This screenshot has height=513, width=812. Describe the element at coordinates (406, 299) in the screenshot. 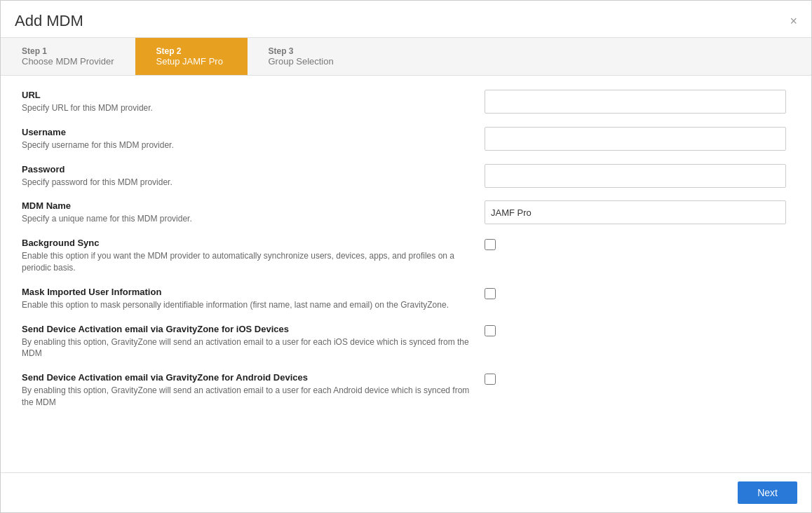

I see `mask-imported-row: Mask Imported User Information Enable th…` at that location.